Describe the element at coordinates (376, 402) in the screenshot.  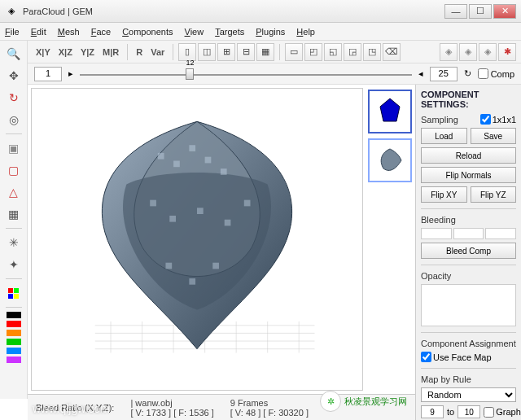
I see `corner-text: 秋凌景观学习网` at that location.